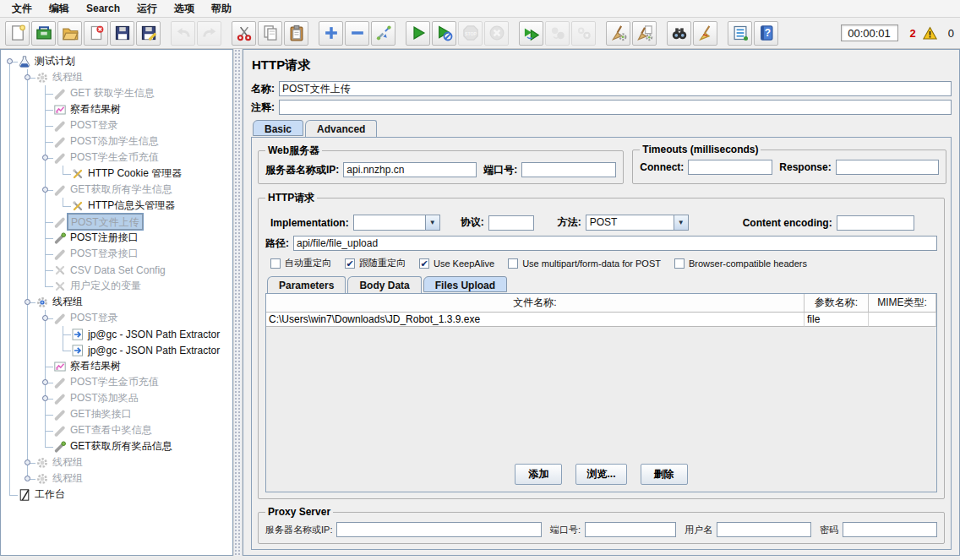  Describe the element at coordinates (619, 34) in the screenshot. I see `clear-button` at that location.